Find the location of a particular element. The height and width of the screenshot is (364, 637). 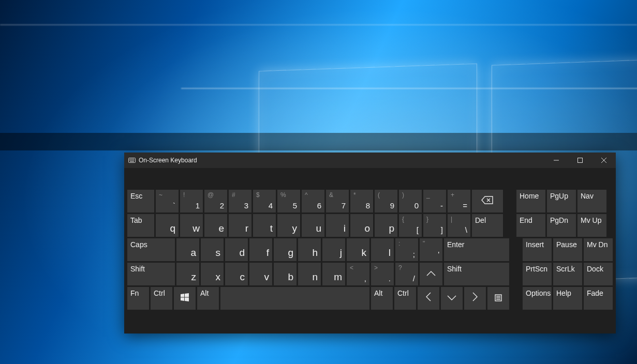

key-]: }] is located at coordinates (435, 225).